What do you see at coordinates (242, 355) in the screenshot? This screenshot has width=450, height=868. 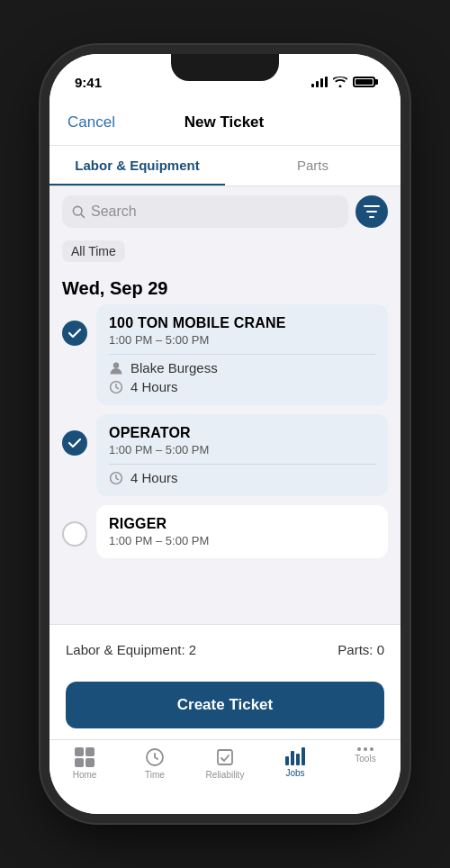 I see `item-card-crane: 100 TON MOBILE CRANE 1:00 PM – 5:00 PM B…` at bounding box center [242, 355].